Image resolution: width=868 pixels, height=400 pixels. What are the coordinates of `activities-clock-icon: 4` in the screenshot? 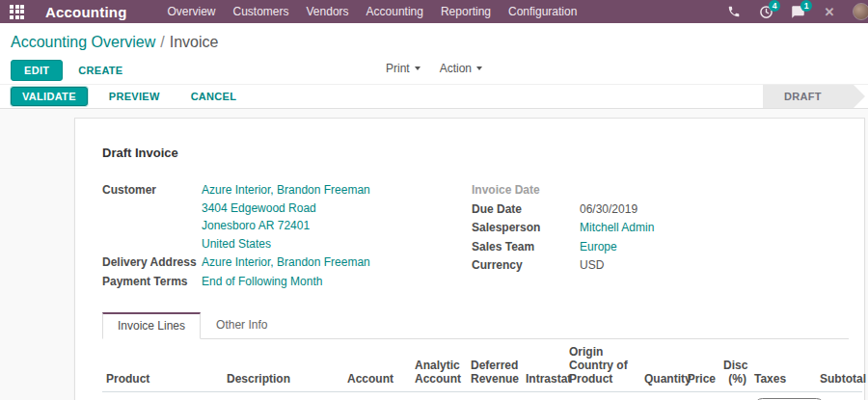 It's located at (766, 12).